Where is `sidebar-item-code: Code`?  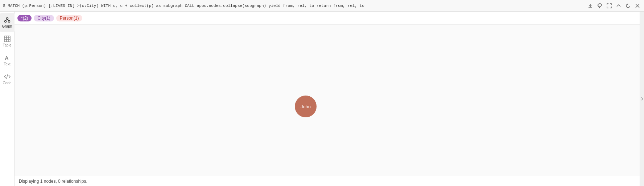
sidebar-item-code: Code is located at coordinates (7, 79).